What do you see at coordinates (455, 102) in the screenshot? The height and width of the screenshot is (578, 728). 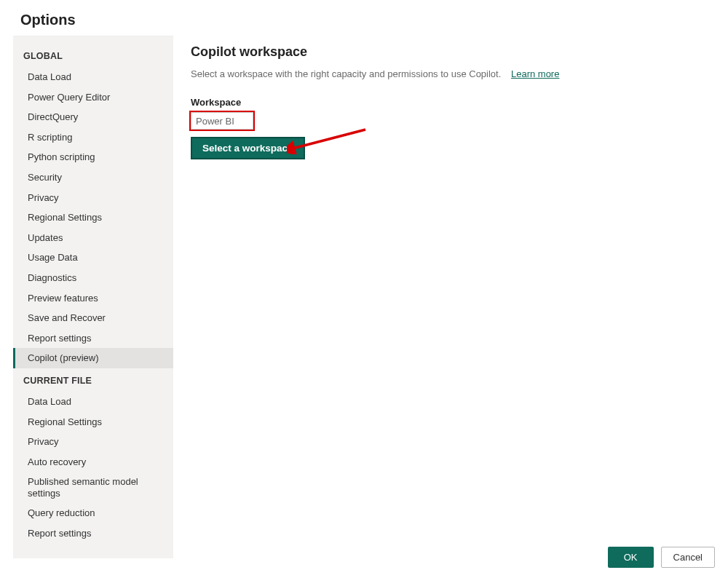 I see `workspace-label: Workspace` at bounding box center [455, 102].